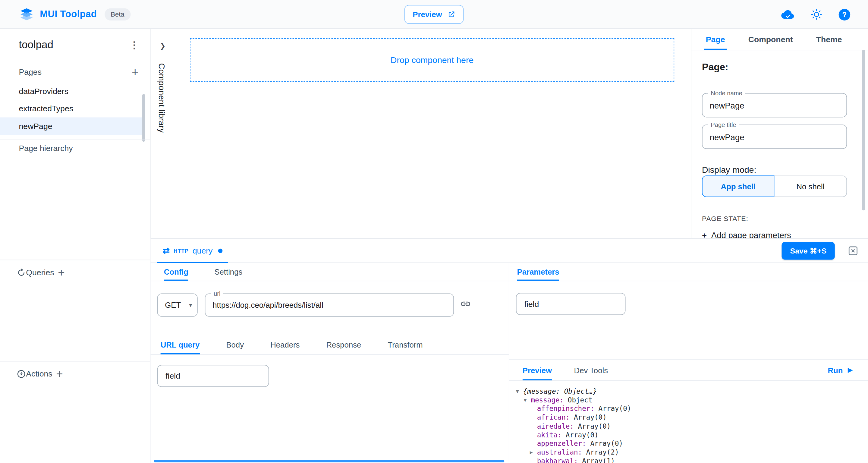 The width and height of the screenshot is (868, 463). What do you see at coordinates (176, 272) in the screenshot?
I see `tab-config: Config` at bounding box center [176, 272].